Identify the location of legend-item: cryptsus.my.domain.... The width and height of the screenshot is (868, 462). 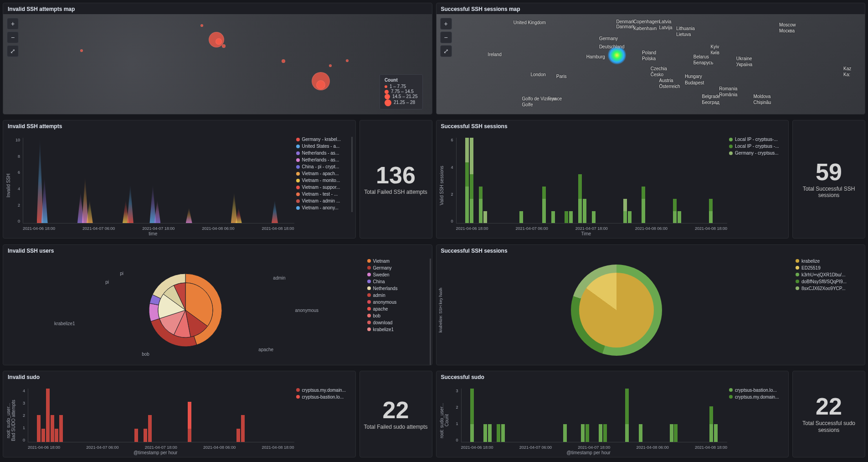
(757, 397).